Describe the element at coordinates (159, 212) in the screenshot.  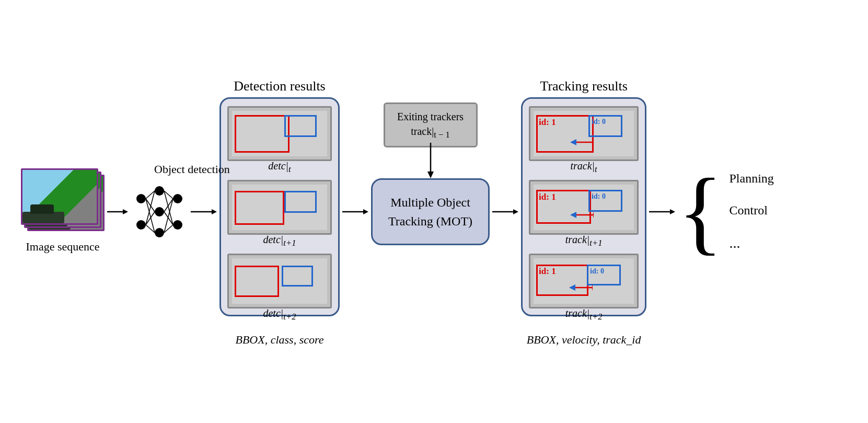
I see `neural-net-svg` at that location.